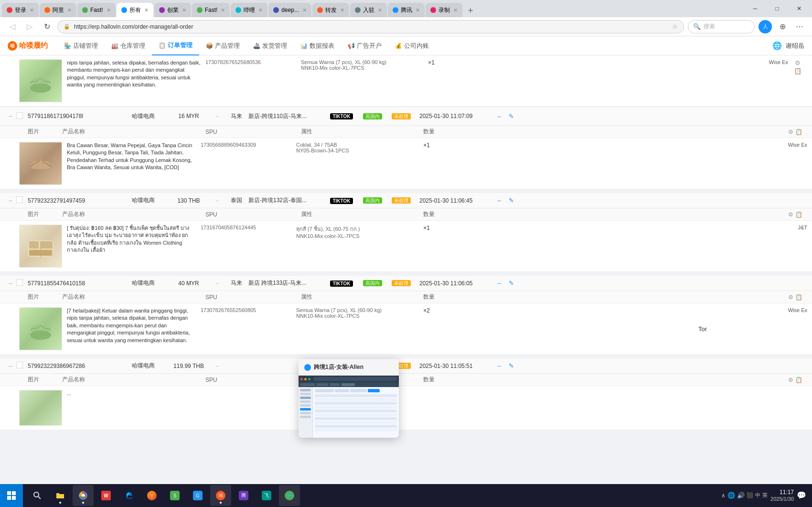  Describe the element at coordinates (349, 407) in the screenshot. I see `popup-preview` at that location.